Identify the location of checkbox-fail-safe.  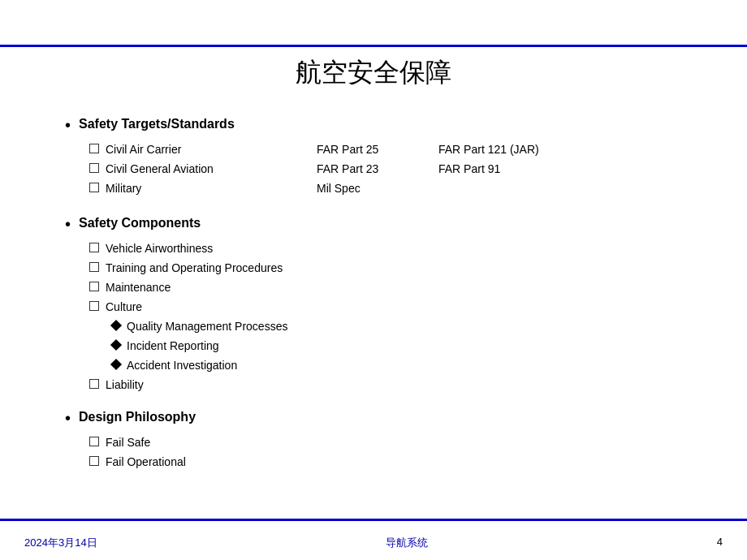
(94, 442).